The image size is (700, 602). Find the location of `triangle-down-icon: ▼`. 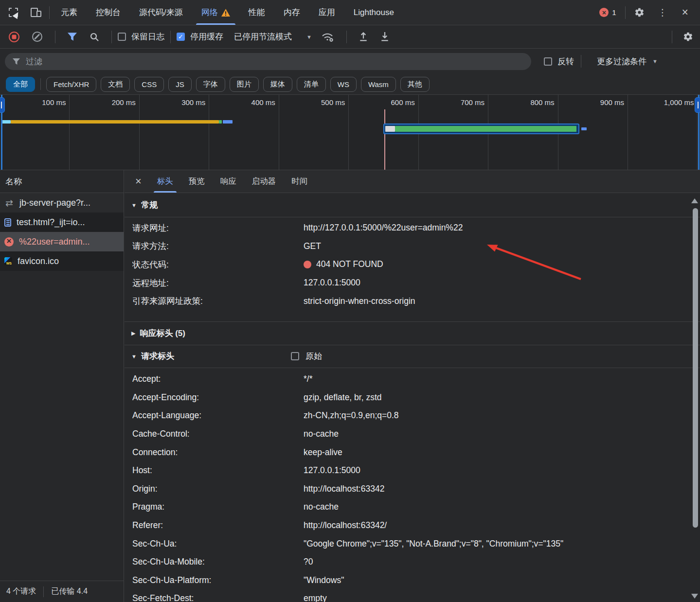

triangle-down-icon: ▼ is located at coordinates (134, 205).